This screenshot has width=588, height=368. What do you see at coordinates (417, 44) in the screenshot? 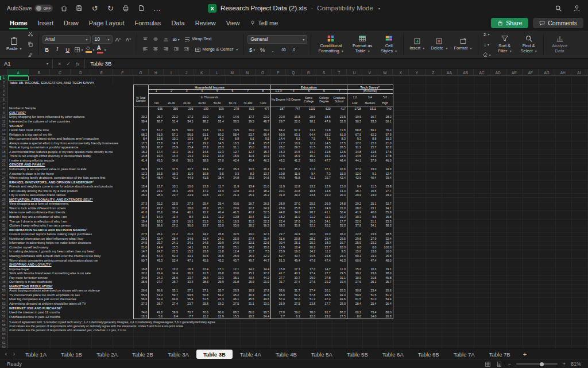
I see `insert-cells-button: Insert ▾` at bounding box center [417, 44].